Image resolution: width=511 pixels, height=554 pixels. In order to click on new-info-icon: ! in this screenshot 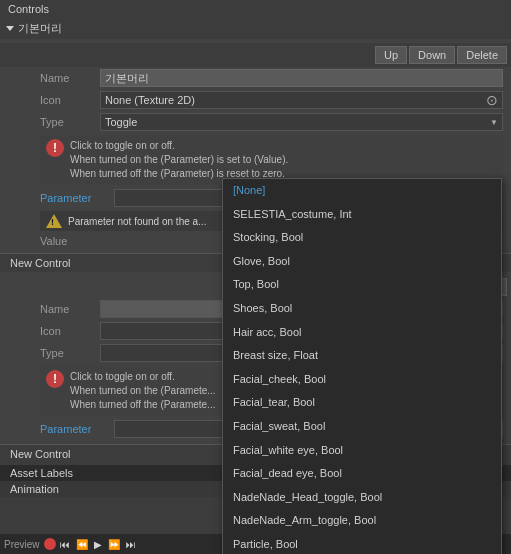, I will do `click(55, 379)`.